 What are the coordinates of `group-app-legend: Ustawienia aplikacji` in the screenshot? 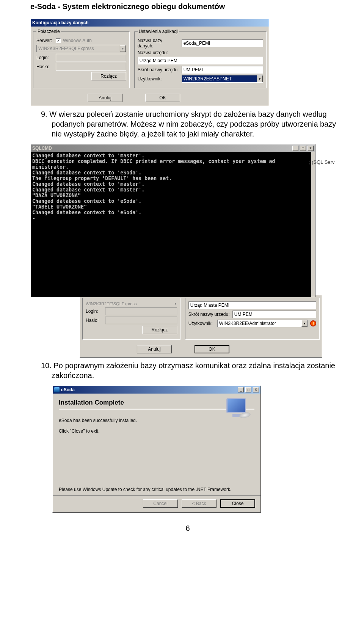 It's located at (158, 31).